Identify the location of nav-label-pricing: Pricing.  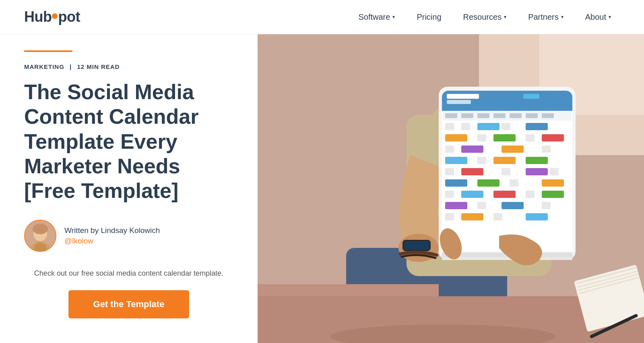
(429, 17).